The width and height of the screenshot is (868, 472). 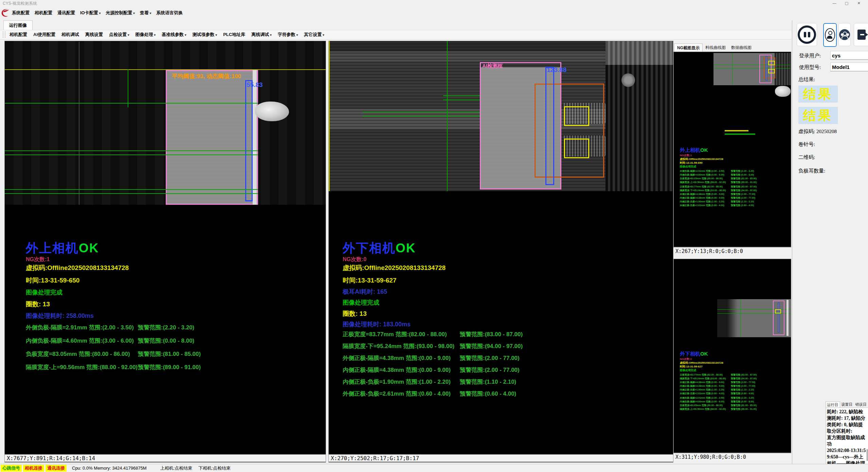 What do you see at coordinates (718, 381) in the screenshot?
I see `mini-text-block: 外下相机OK NG次数:0 虚拟码:Offline202502081331347…` at bounding box center [718, 381].